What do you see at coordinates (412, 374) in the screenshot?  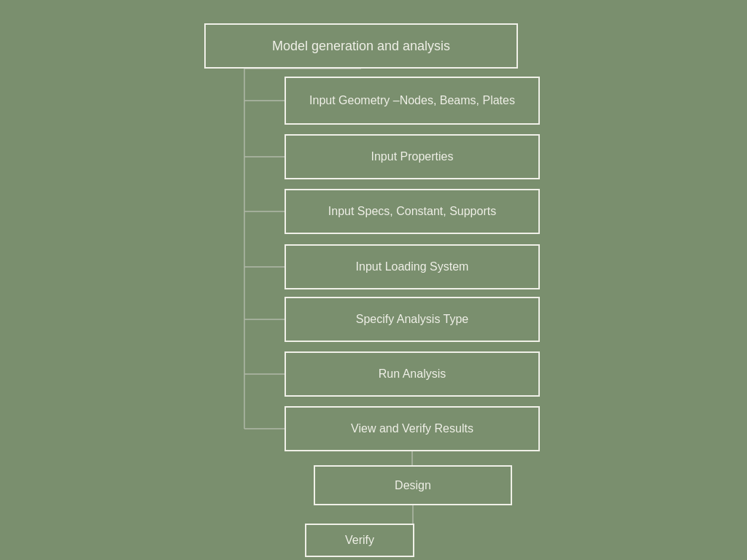 I see `run-analysis-box: Run Analysis` at bounding box center [412, 374].